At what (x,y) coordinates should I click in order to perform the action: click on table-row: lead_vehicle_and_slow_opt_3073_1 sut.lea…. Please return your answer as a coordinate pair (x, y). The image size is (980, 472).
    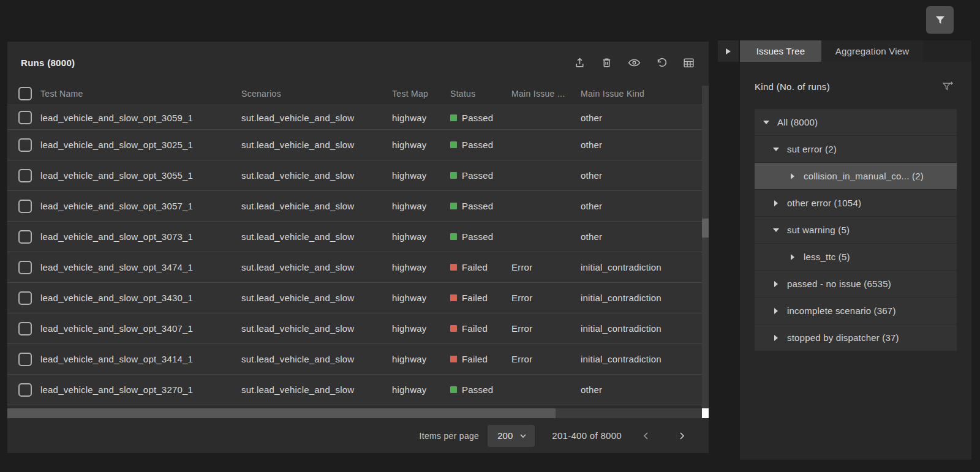
    Looking at the image, I should click on (355, 237).